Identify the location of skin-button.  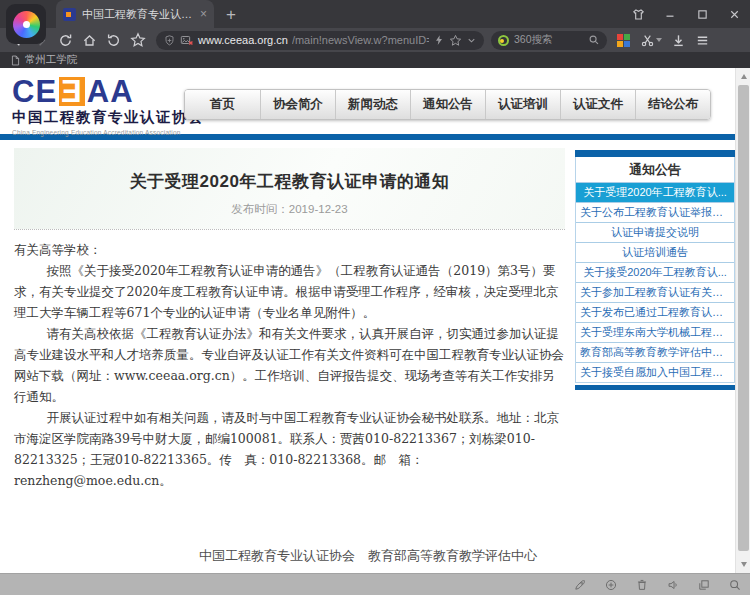
(638, 14).